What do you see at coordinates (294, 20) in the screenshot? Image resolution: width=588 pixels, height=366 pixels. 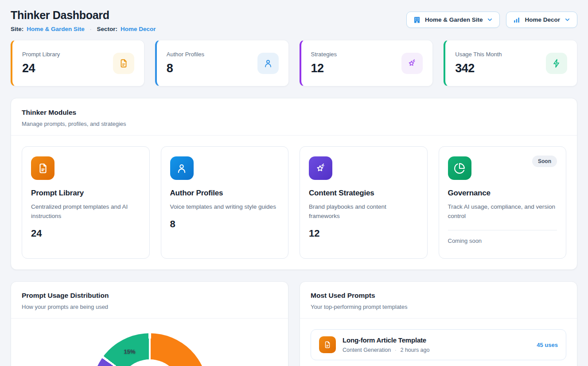 I see `page-header: Thinker Dashboard Site: Home & Garden Si…` at bounding box center [294, 20].